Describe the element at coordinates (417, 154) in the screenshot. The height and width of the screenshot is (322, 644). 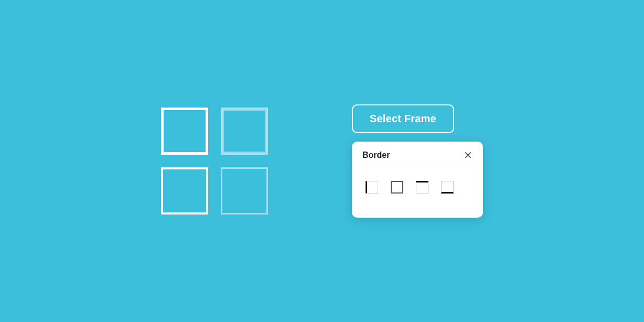
I see `border-panel-header: Border ✕` at that location.